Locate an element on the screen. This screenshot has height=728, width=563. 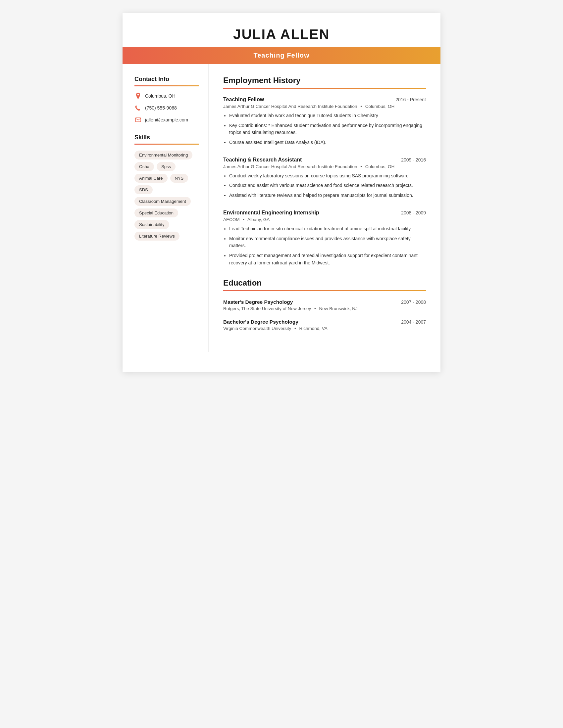
skill-tag: NYS is located at coordinates (179, 178).